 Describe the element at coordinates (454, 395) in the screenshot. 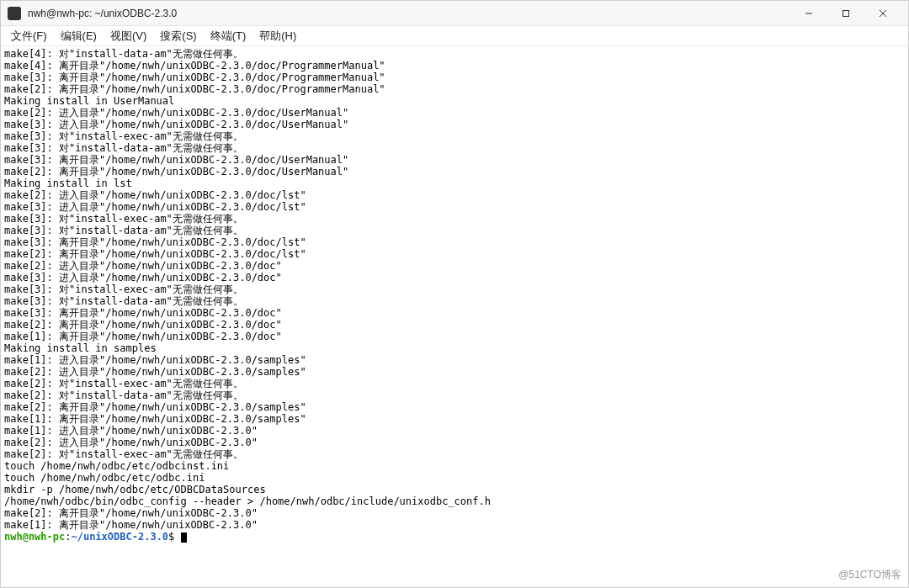

I see `terminal-output-line: make[2]: 对"install-data-am"无需做任何事。` at that location.